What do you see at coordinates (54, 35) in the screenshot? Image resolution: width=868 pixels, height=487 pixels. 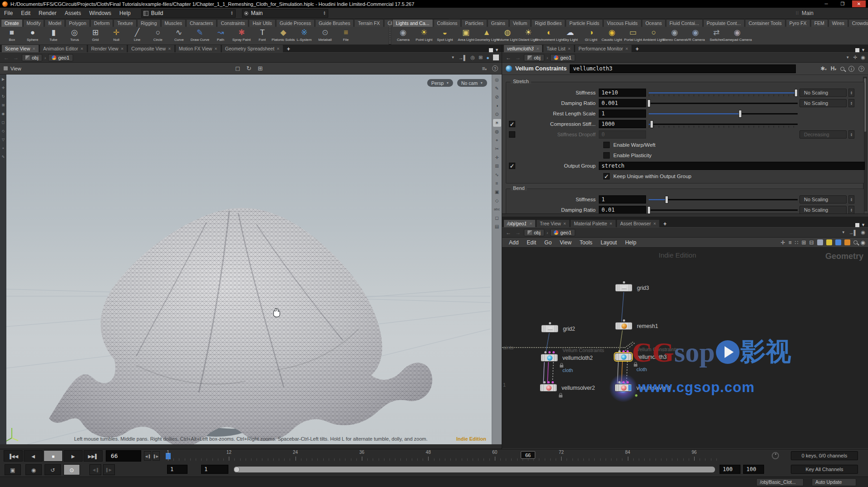 I see `shelf-tool-tube: ▮Tube` at bounding box center [54, 35].